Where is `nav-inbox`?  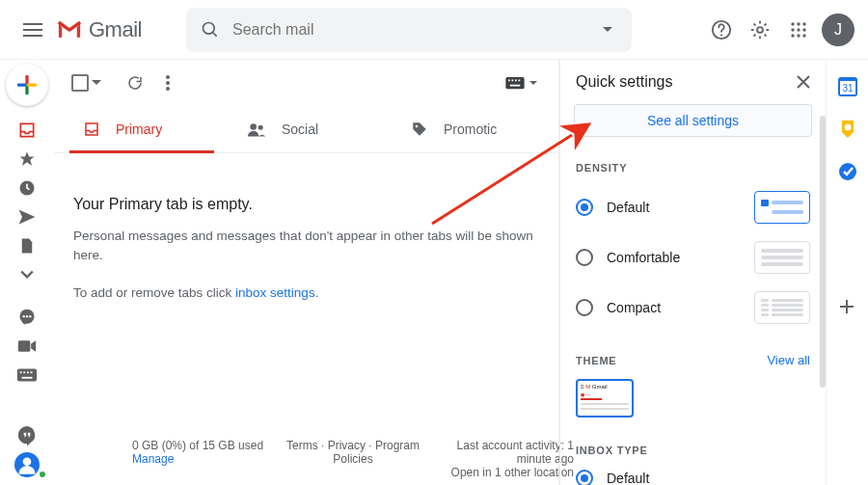
nav-inbox is located at coordinates (27, 130).